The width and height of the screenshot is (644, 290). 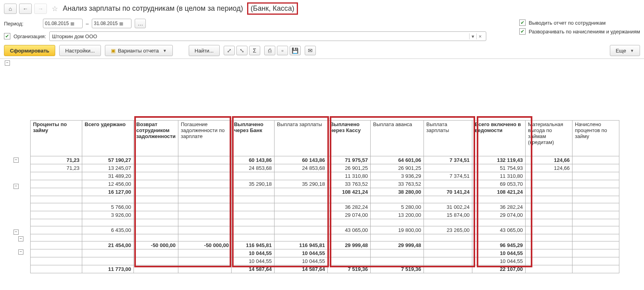 I want to click on date-to-input: 31.08.2015 ▦, so click(x=112, y=23).